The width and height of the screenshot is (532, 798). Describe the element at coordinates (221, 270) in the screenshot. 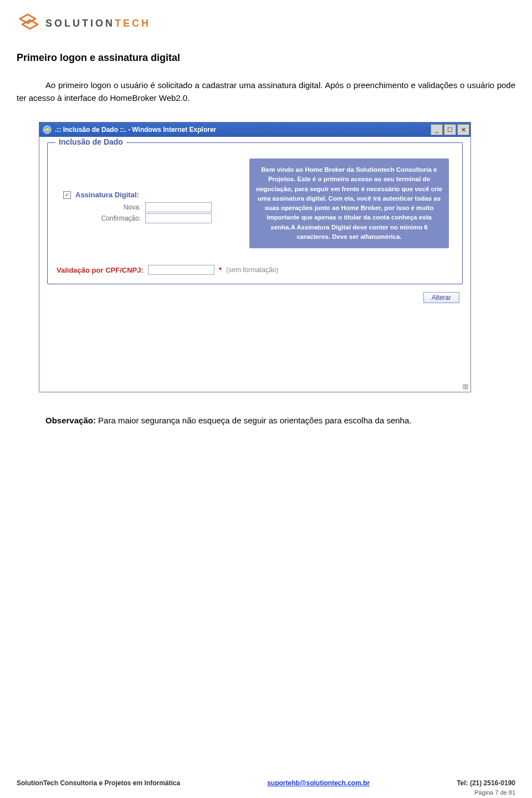

I see `required-asterisk: *` at that location.